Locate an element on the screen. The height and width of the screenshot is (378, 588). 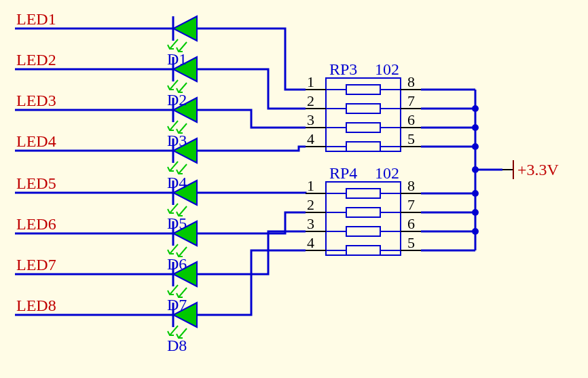
resistor-pack-rp4 is located at coordinates (363, 219).